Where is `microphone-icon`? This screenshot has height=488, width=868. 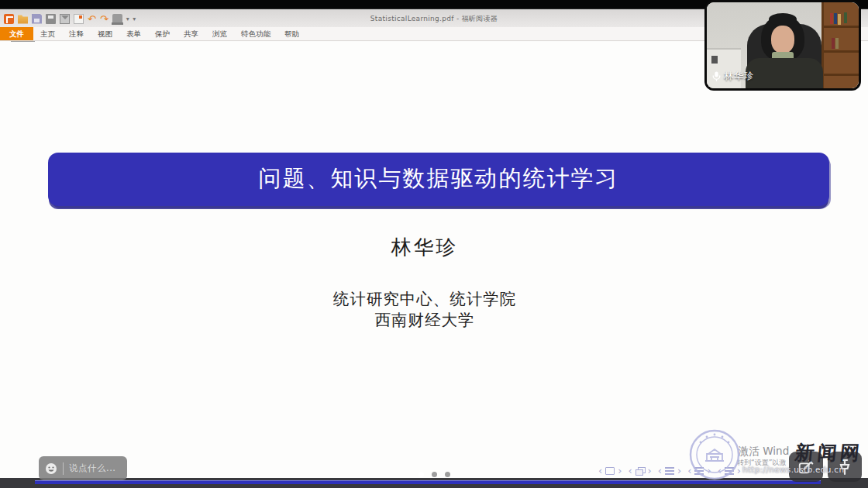
microphone-icon is located at coordinates (716, 76).